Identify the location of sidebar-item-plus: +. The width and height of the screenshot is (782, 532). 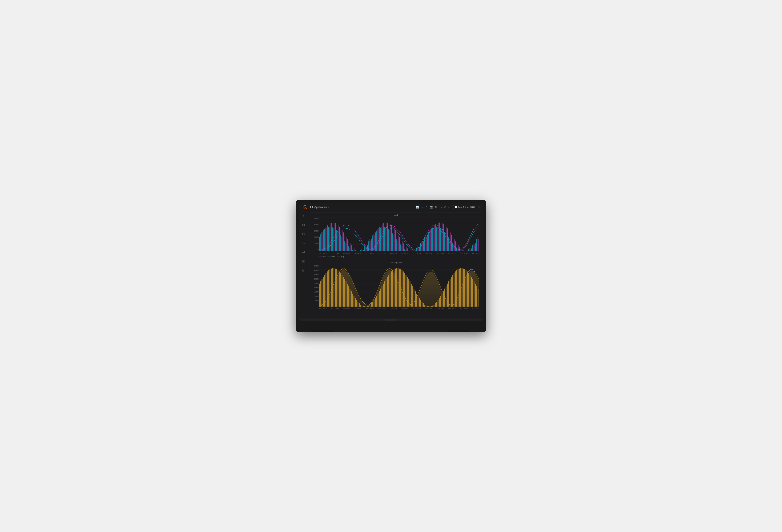
(304, 216).